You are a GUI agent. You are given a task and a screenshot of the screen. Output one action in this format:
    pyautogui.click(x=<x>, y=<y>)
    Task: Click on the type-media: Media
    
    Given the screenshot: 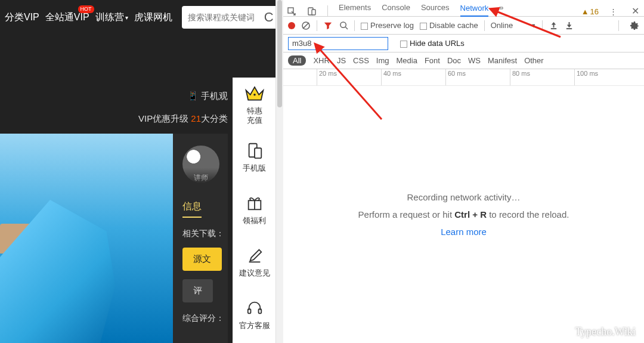 What is the action you would take?
    pyautogui.click(x=407, y=61)
    